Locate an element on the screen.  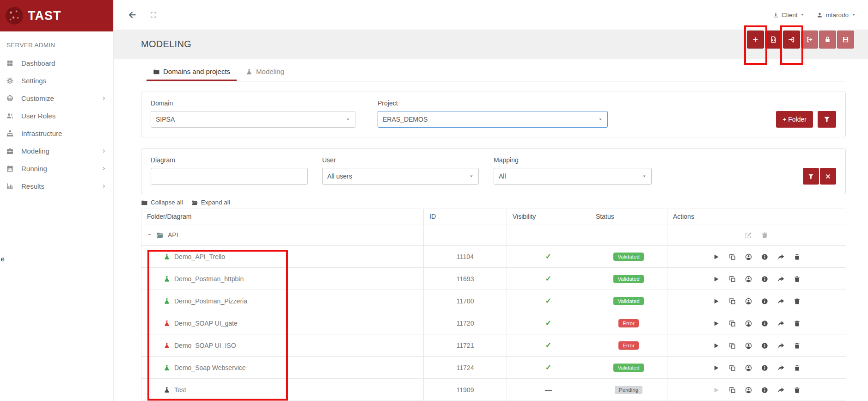
add-button is located at coordinates (755, 40).